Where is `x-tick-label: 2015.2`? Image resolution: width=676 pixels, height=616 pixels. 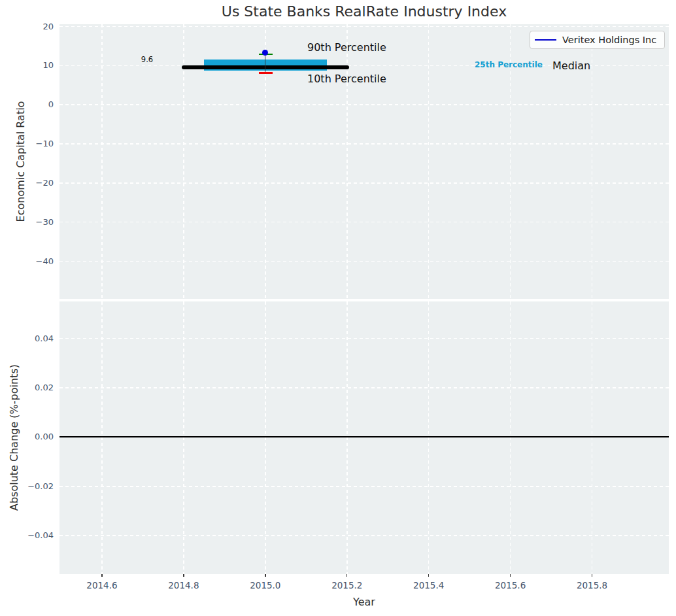
x-tick-label: 2015.2 is located at coordinates (347, 585).